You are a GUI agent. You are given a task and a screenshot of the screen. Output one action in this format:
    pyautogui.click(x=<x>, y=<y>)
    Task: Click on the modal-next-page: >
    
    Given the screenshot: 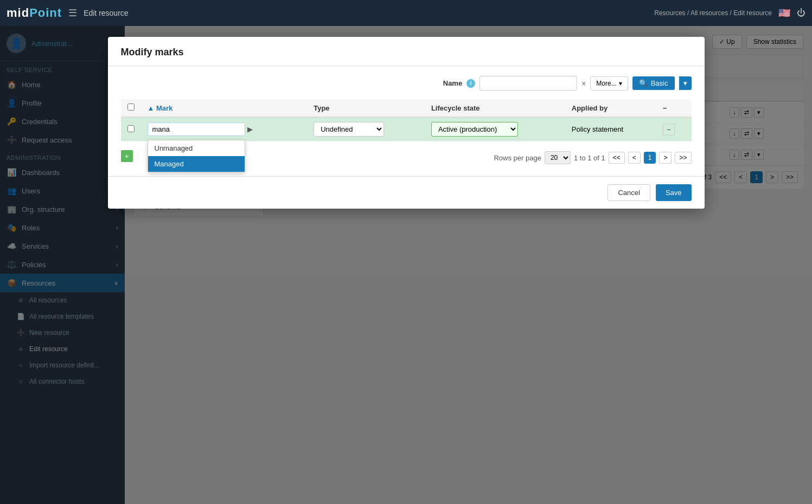 What is the action you would take?
    pyautogui.click(x=665, y=158)
    